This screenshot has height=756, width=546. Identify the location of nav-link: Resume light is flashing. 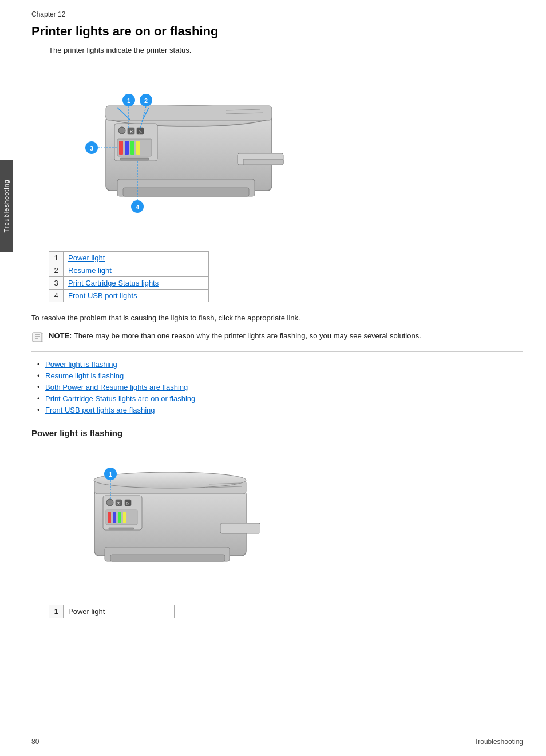
(85, 375).